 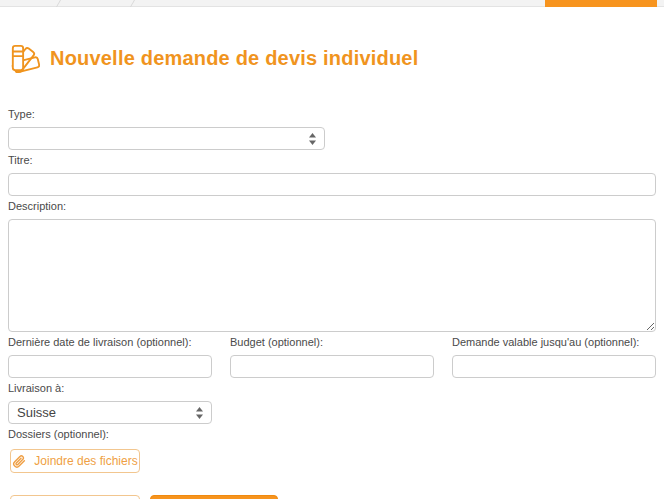 I want to click on page-header: Nouvelle demande de devis individuel, so click(x=333, y=58).